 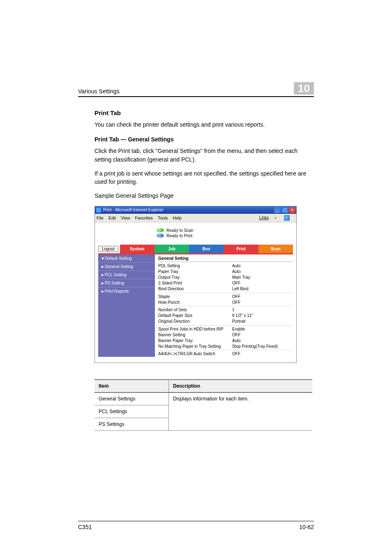 What do you see at coordinates (204, 139) in the screenshot?
I see `subsection-title: Print Tab — General Settings` at bounding box center [204, 139].